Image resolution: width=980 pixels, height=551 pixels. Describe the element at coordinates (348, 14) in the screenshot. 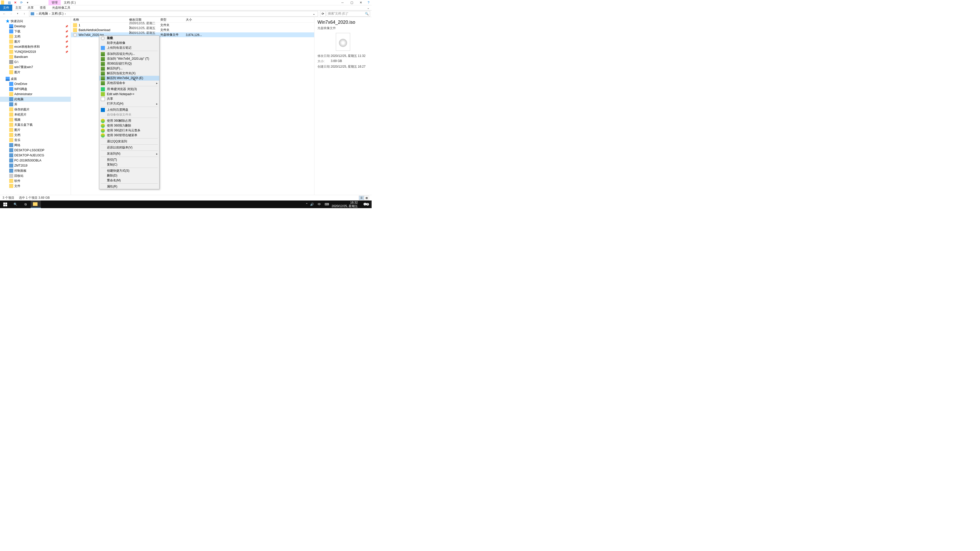

I see `search-input: 搜索"文档 (E:)" 🔍` at that location.